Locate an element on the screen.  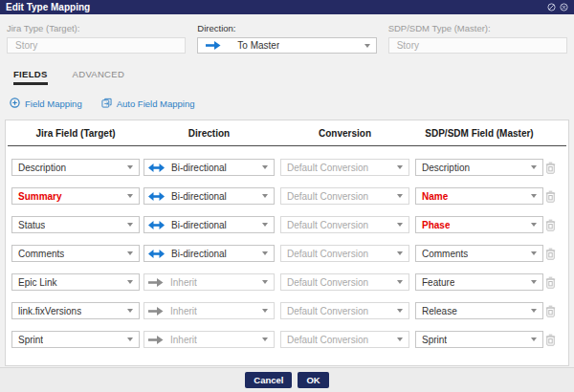
sdp-field-select: Description is located at coordinates (479, 167).